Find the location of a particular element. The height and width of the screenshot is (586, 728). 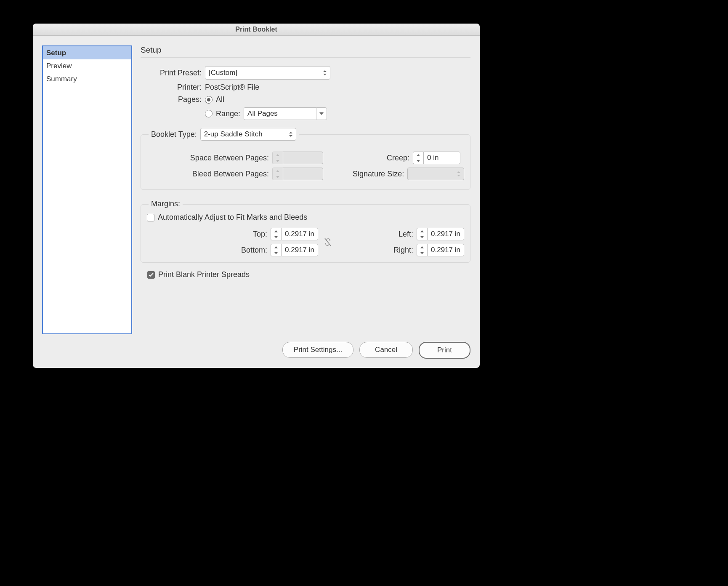

print-settings-button: Print Settings... is located at coordinates (318, 350).